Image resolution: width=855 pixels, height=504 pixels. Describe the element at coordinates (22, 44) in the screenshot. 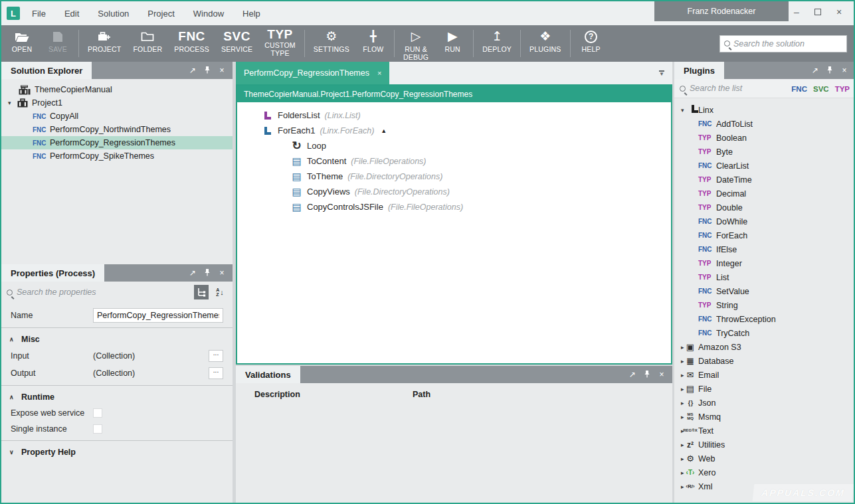

I see `open-button: OPEN` at that location.